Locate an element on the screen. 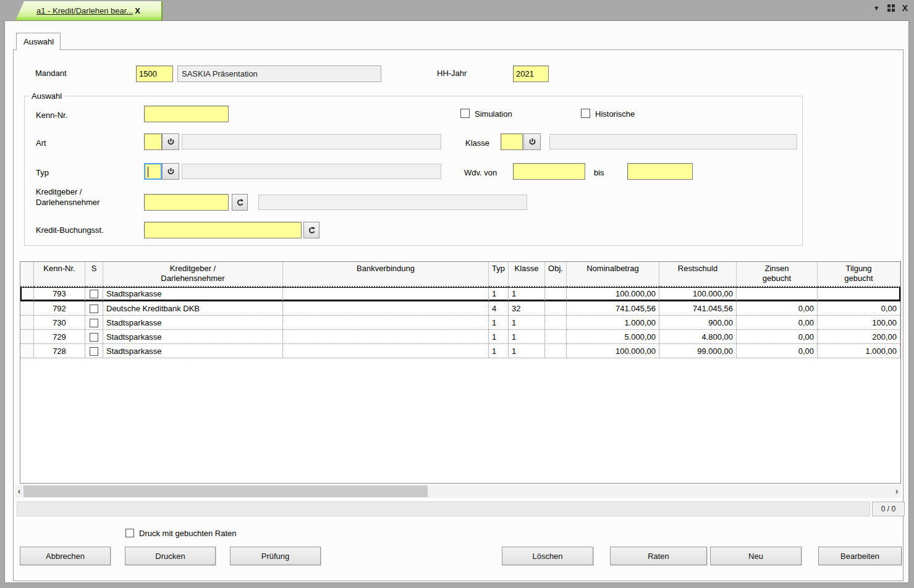  druck-raten-checkbox is located at coordinates (130, 533).